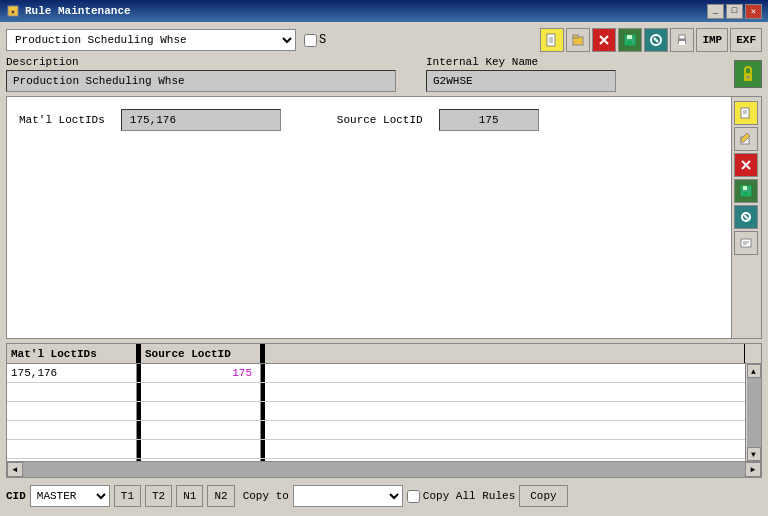  I want to click on copy-all-group: Copy All Rules, so click(461, 496).